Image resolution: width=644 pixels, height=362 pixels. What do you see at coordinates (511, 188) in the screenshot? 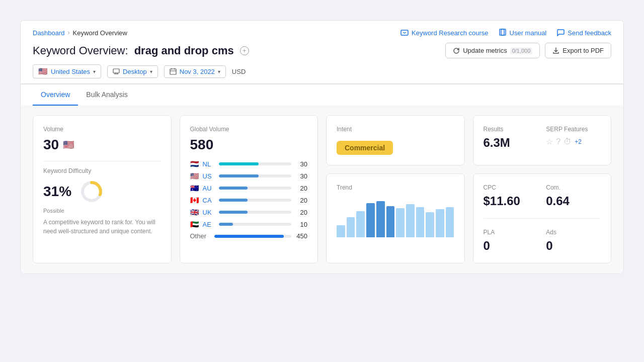
I see `cpc-label: CPC` at bounding box center [511, 188].